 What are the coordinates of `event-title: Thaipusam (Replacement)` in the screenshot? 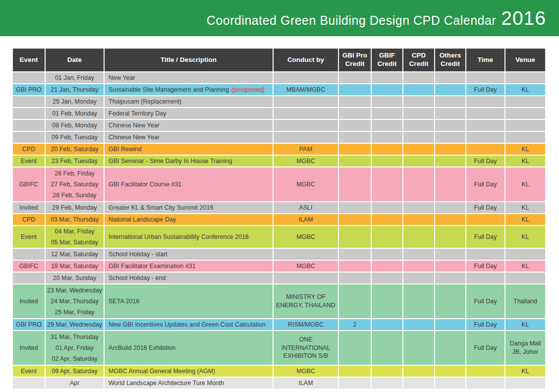 It's located at (145, 102).